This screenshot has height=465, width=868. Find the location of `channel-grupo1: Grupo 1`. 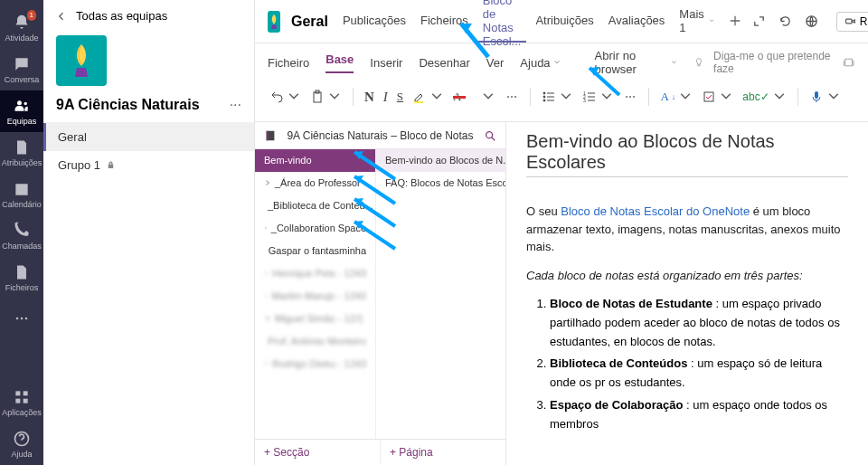

channel-grupo1: Grupo 1 is located at coordinates (148, 165).